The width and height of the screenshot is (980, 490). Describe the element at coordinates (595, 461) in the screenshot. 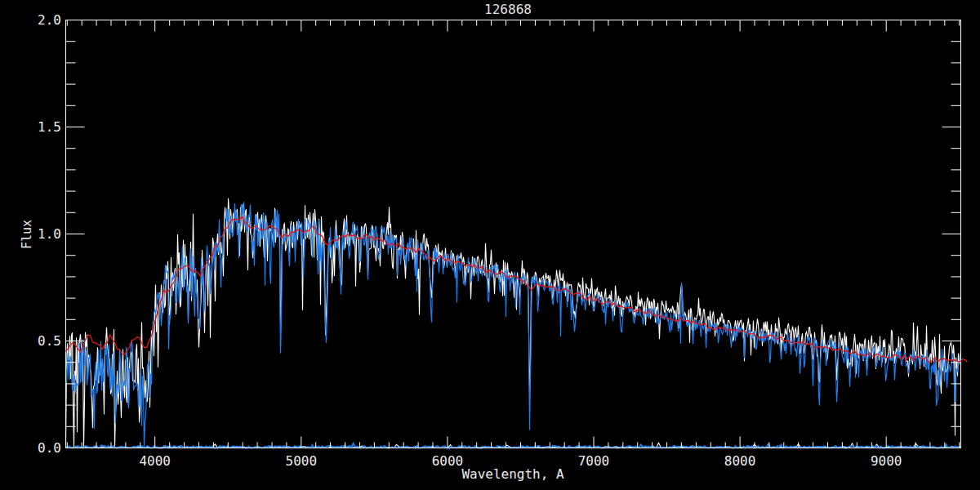

I see `x-tick-label: 7000` at that location.